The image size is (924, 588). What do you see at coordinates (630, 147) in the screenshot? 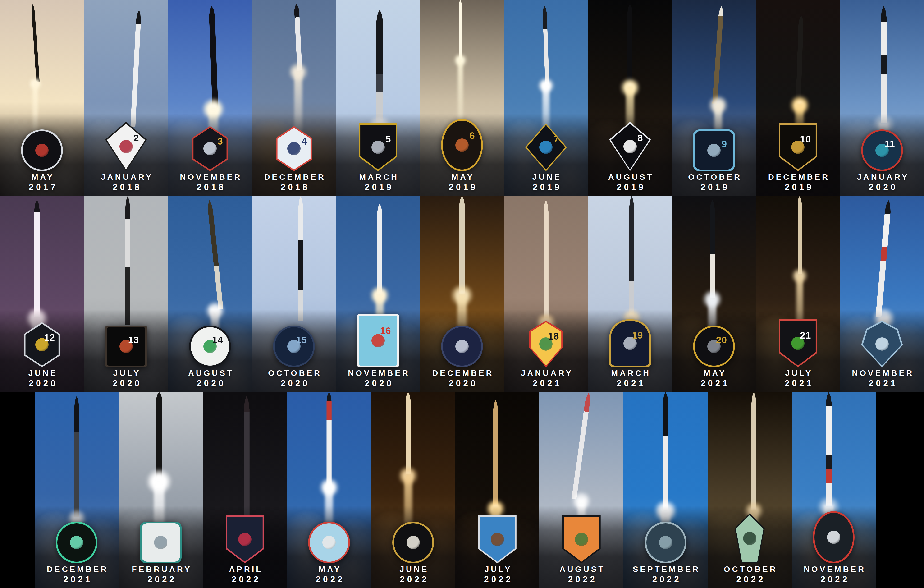
I see `mission-patch-face: 8` at bounding box center [630, 147].